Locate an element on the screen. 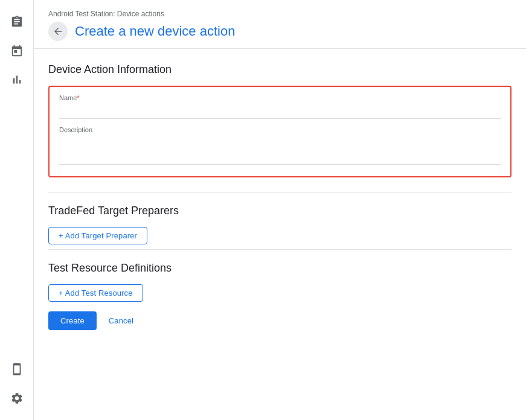 The height and width of the screenshot is (420, 526). name-input is located at coordinates (280, 111).